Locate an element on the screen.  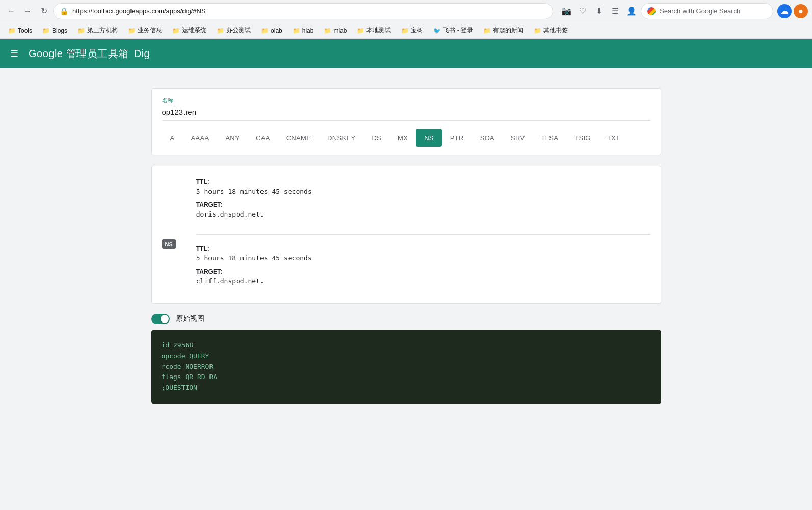
ttl-value-2: 5 hours 18 minutes 45 seconds is located at coordinates (423, 258).